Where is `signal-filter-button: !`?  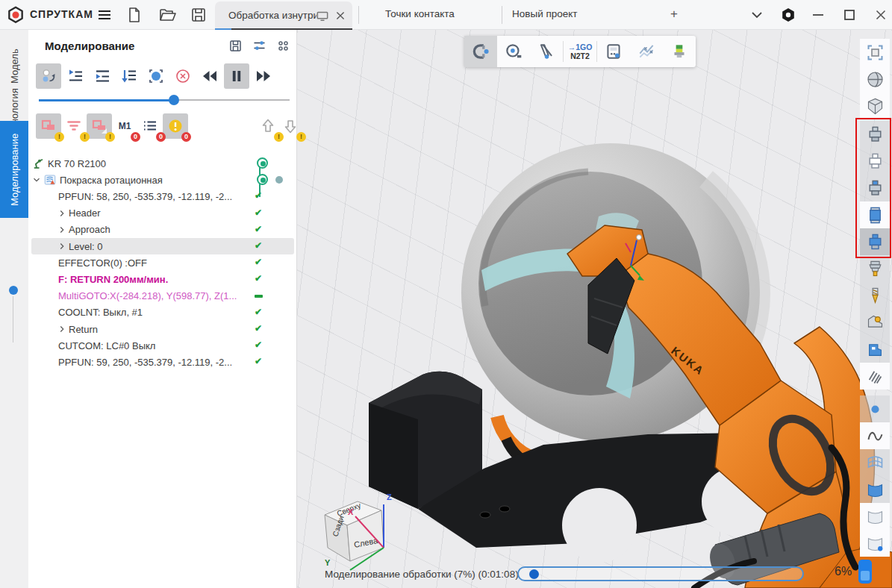 signal-filter-button: ! is located at coordinates (74, 126).